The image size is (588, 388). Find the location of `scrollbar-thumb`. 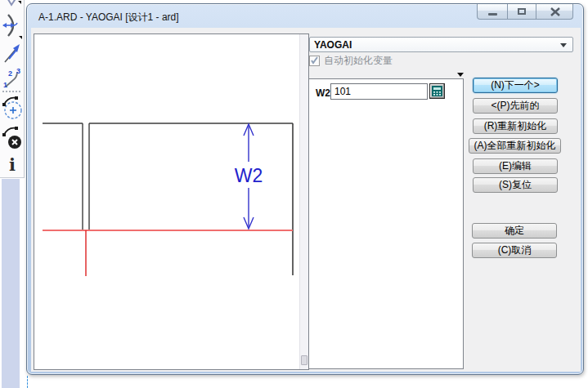

scrollbar-thumb is located at coordinates (304, 360).